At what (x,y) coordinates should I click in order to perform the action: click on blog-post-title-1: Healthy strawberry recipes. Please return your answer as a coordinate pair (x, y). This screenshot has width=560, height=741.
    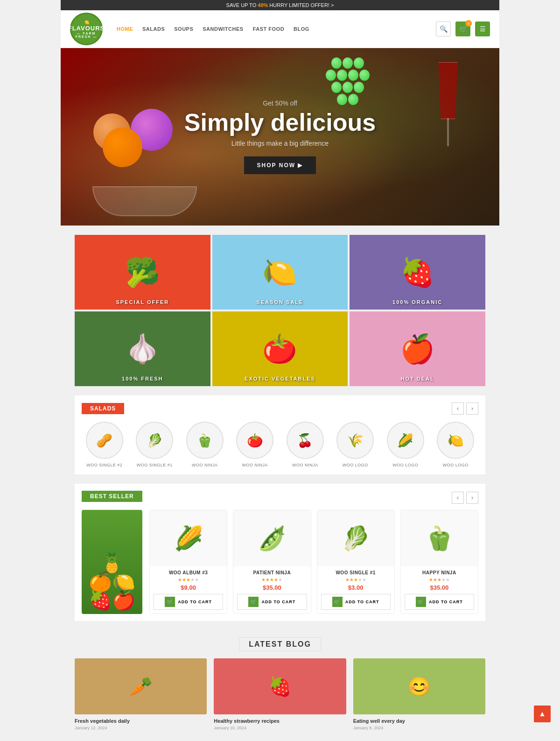
    Looking at the image, I should click on (280, 721).